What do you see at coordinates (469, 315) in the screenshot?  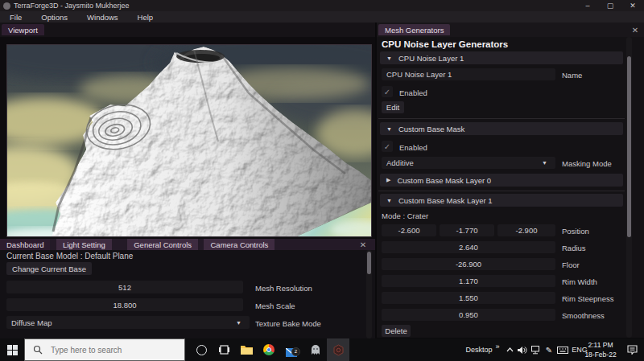 I see `smoothness-input: 0.950` at bounding box center [469, 315].